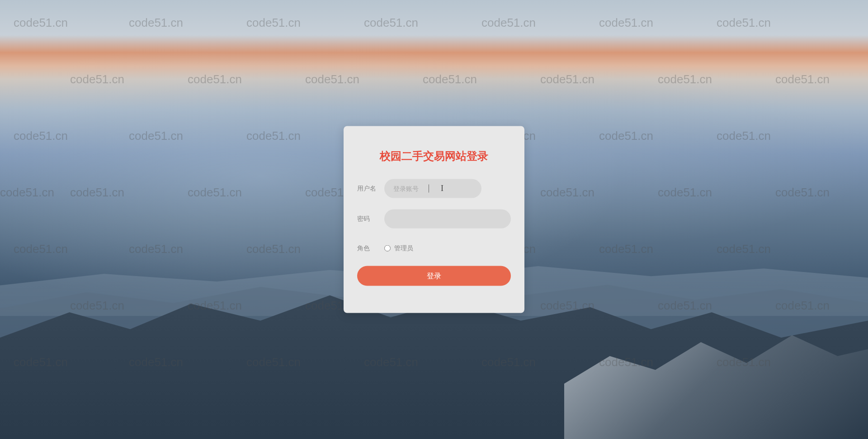  Describe the element at coordinates (434, 156) in the screenshot. I see `login-title: 校园二手交易网站登录` at that location.